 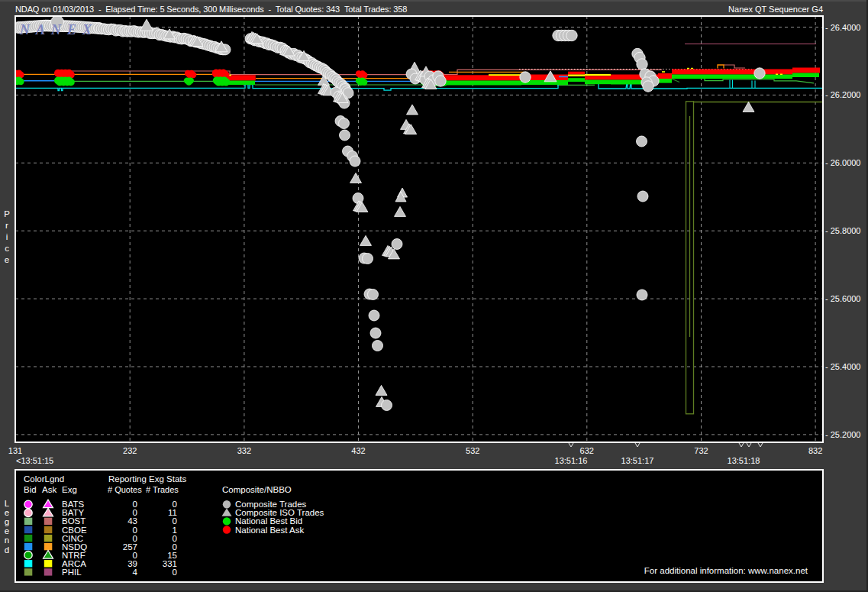 What do you see at coordinates (7, 214) in the screenshot?
I see `svg-text: P` at bounding box center [7, 214].